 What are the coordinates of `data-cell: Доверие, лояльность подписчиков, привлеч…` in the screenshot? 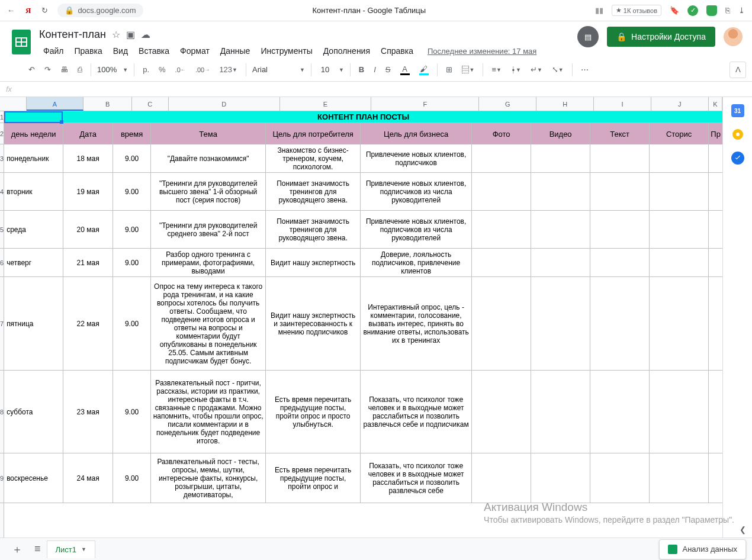 It's located at (416, 263).